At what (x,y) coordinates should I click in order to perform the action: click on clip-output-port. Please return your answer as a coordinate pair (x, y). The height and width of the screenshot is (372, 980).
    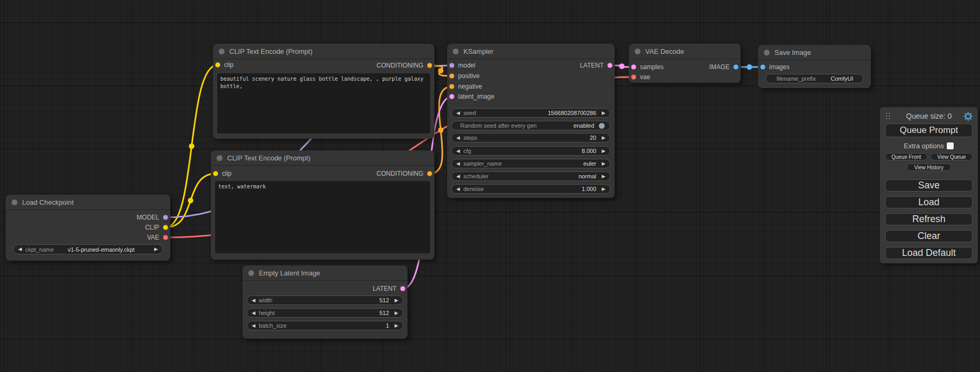
    Looking at the image, I should click on (166, 227).